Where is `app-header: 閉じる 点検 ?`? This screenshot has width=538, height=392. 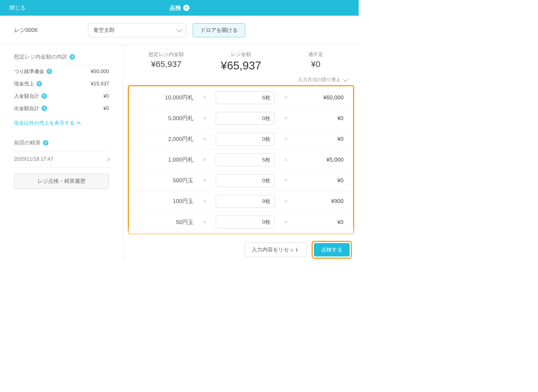 app-header: 閉じる 点検 ? is located at coordinates (179, 8).